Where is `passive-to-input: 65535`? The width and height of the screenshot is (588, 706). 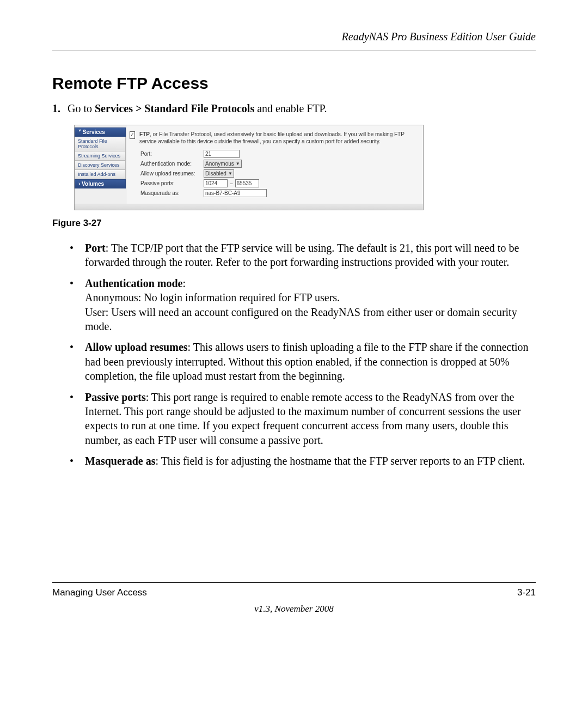 passive-to-input: 65535 is located at coordinates (247, 183).